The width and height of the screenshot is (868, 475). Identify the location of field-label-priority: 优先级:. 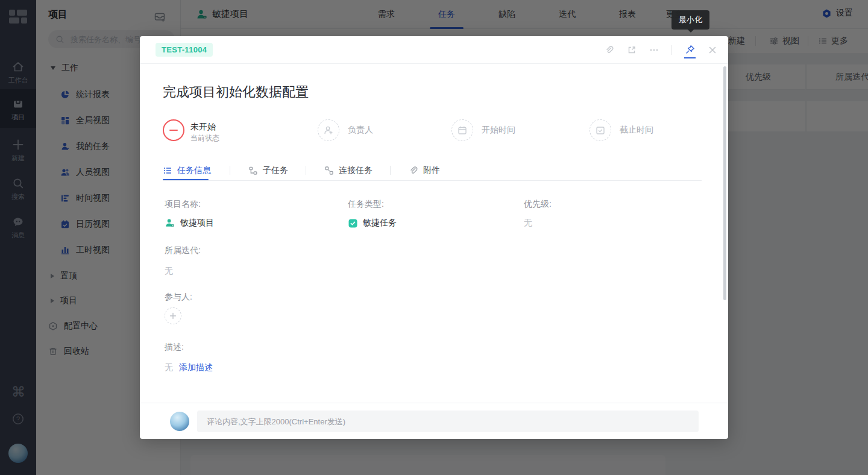
(538, 204).